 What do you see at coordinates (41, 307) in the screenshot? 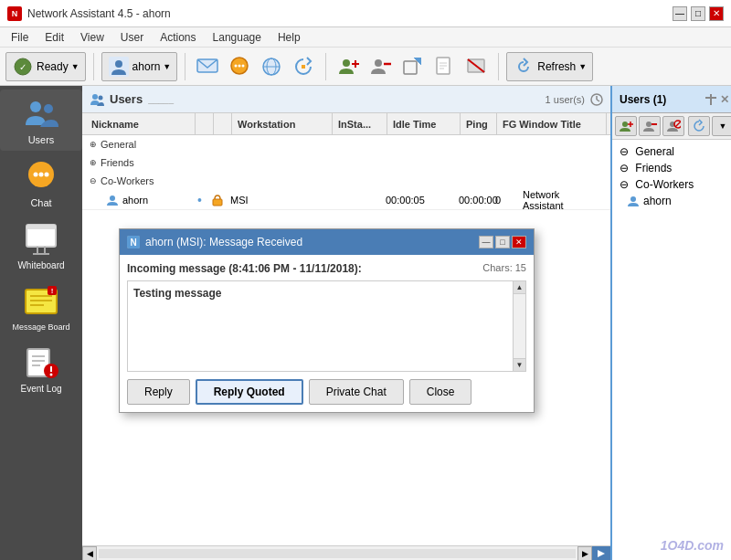
I see `sidebar-item-messageboard: ! Message Board` at bounding box center [41, 307].